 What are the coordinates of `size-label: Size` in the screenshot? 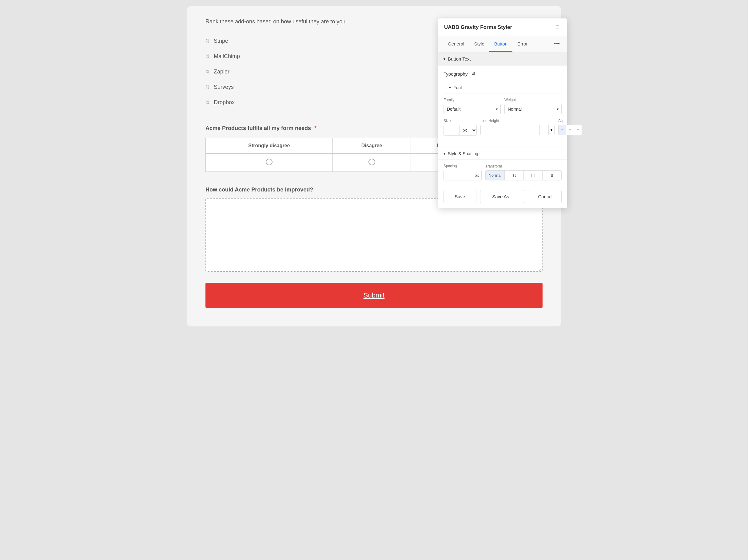 It's located at (460, 121).